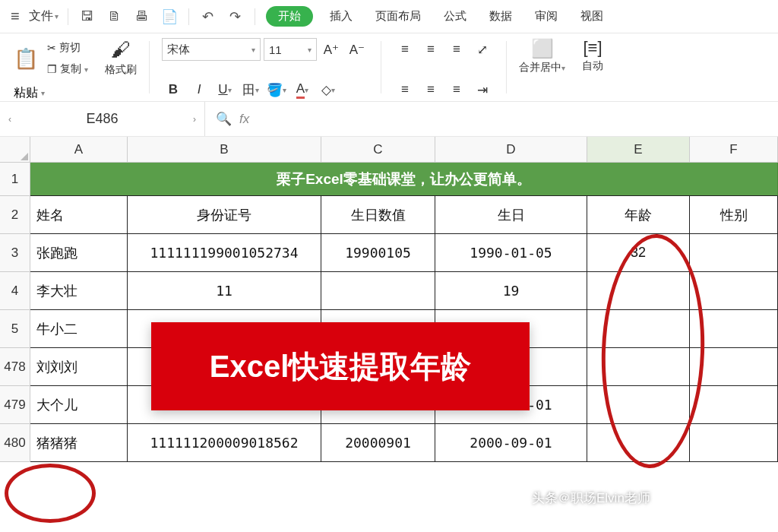 Image resolution: width=778 pixels, height=532 pixels. I want to click on column-headers: A B C D E F, so click(389, 150).